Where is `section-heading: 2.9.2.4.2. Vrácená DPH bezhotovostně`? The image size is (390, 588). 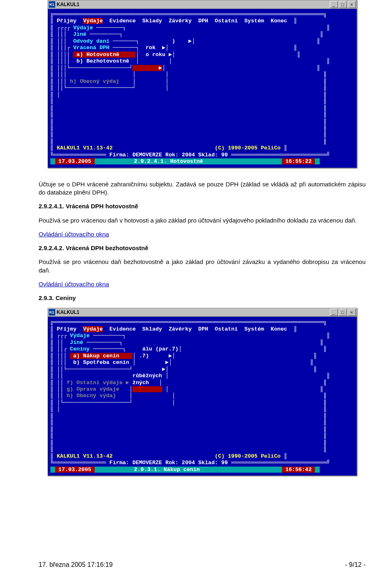
section-heading: 2.9.2.4.2. Vrácená DPH bezhotovostně is located at coordinates (202, 248).